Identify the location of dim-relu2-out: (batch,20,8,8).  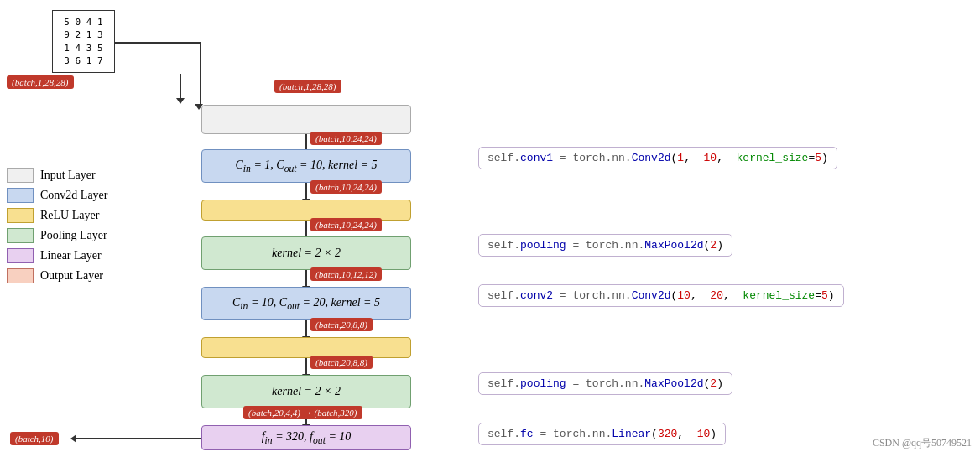
(341, 362).